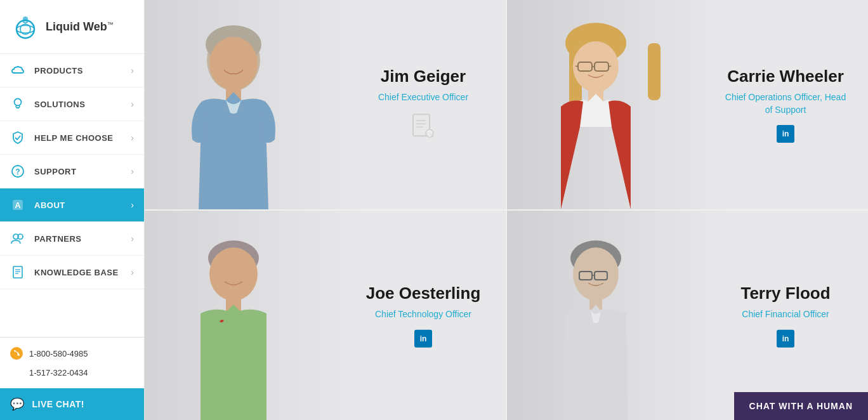 The width and height of the screenshot is (868, 420). I want to click on svg-text: A, so click(18, 206).